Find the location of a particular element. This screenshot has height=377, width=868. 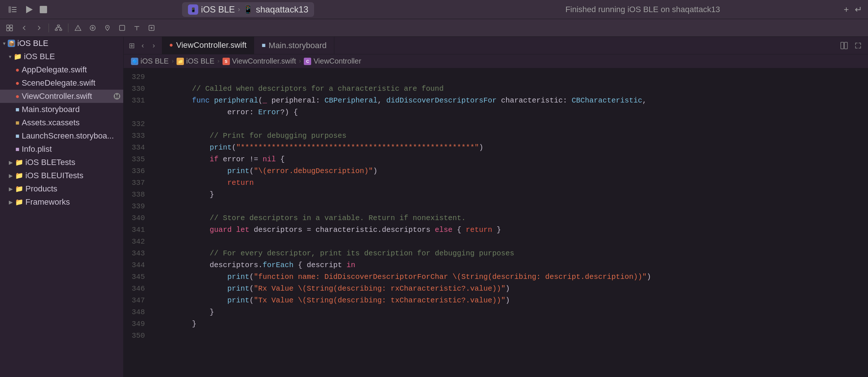

split-view-button is located at coordinates (844, 46).